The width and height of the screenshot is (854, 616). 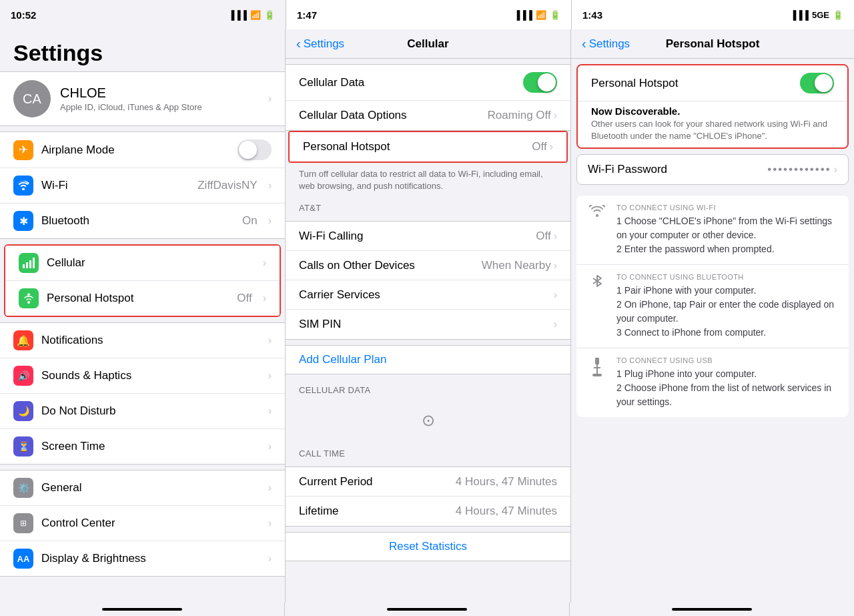 I want to click on carrier-services-row: Carrier Services ›, so click(x=428, y=295).